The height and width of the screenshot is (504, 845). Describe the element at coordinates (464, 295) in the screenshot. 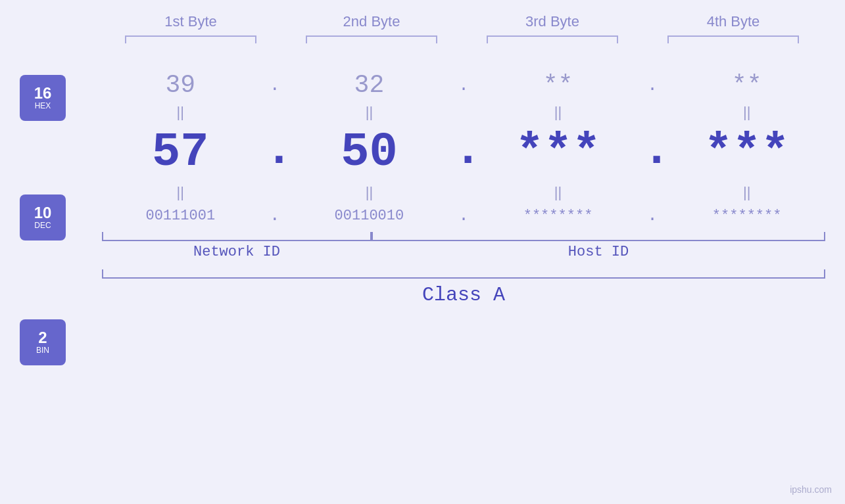

I see `class-label-row: Class A` at that location.